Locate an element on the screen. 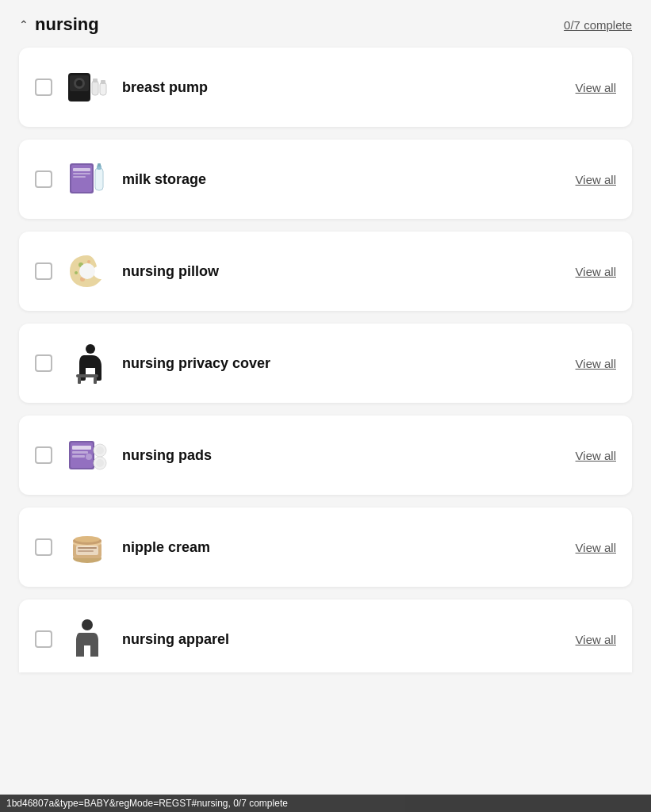 The image size is (651, 812). view-all-nursing-privacy-cover: View all is located at coordinates (596, 363).